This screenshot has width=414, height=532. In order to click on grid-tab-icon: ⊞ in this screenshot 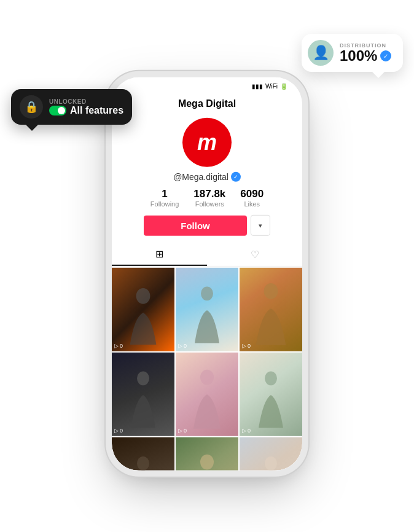, I will do `click(160, 254)`.